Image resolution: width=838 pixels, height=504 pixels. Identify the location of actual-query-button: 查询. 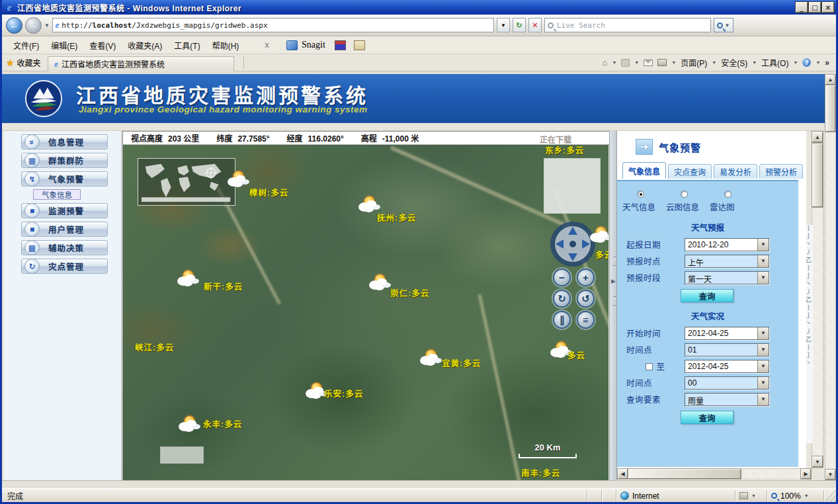
(707, 417).